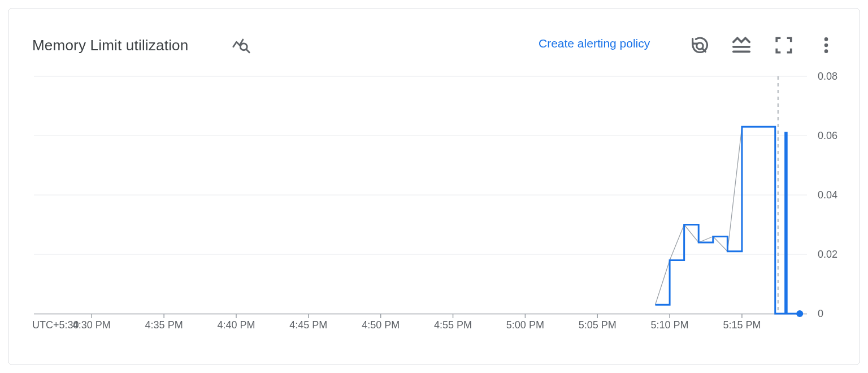 This screenshot has height=373, width=868. Describe the element at coordinates (309, 326) in the screenshot. I see `x-tick-label: 4:45 PM` at that location.